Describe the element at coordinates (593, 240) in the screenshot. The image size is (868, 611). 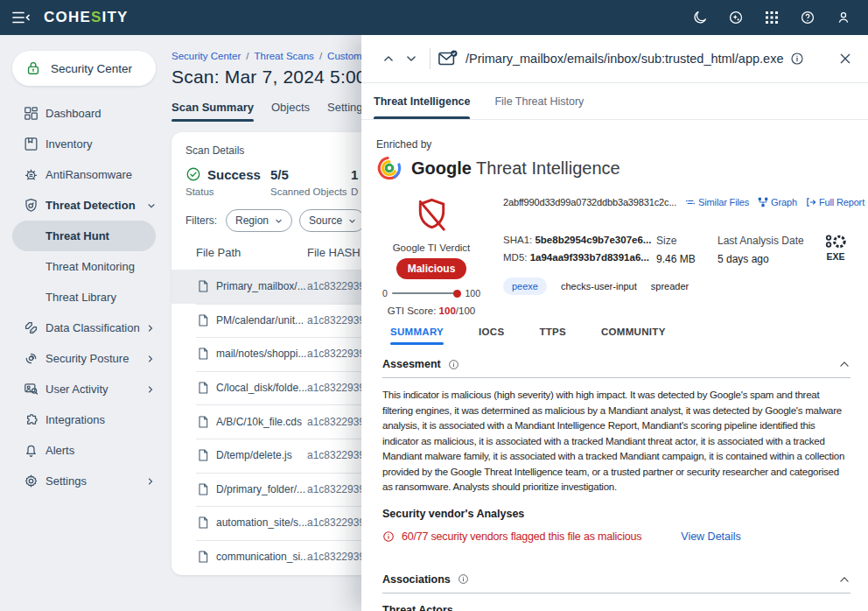
I see `sha1-value: 5be8b2954c9b7e307e6...` at that location.